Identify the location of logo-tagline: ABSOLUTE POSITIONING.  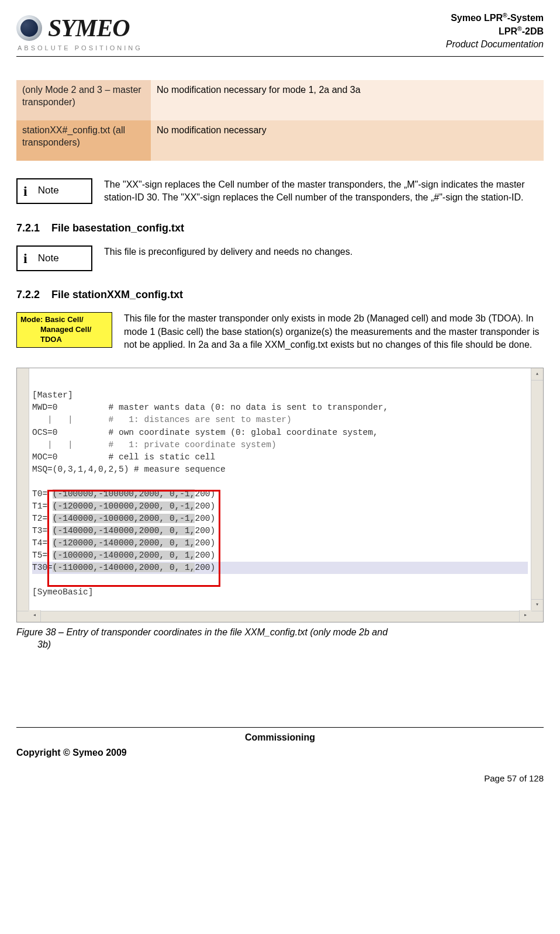
(80, 48).